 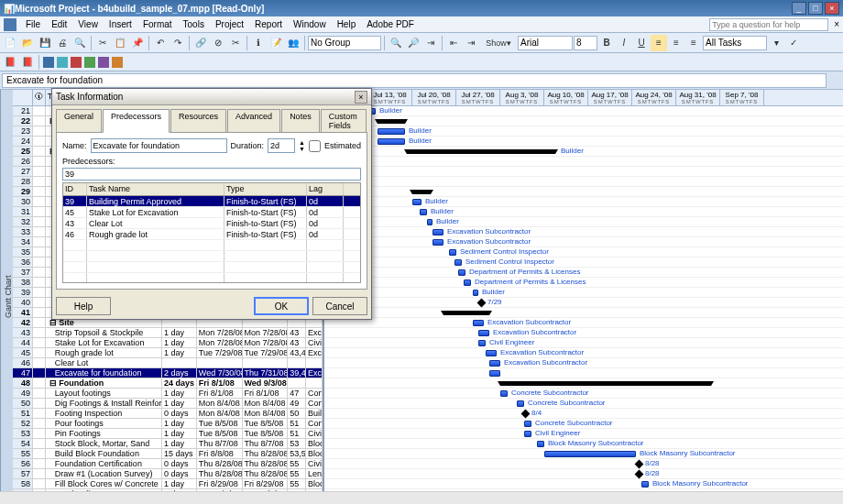 I want to click on menu-adobe: Adobe PDF, so click(x=390, y=24).